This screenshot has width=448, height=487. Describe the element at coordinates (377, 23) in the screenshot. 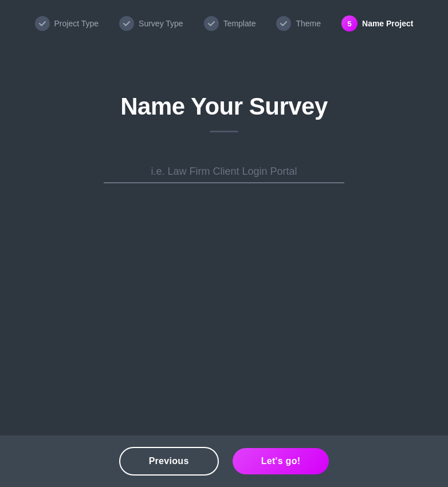

I see `step-name-project: 5 Name Project` at that location.